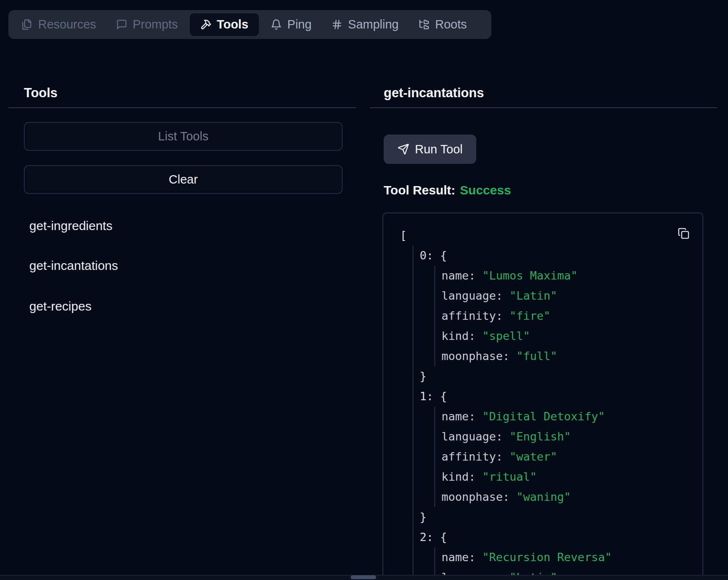  I want to click on json-value: "Latin", so click(534, 296).